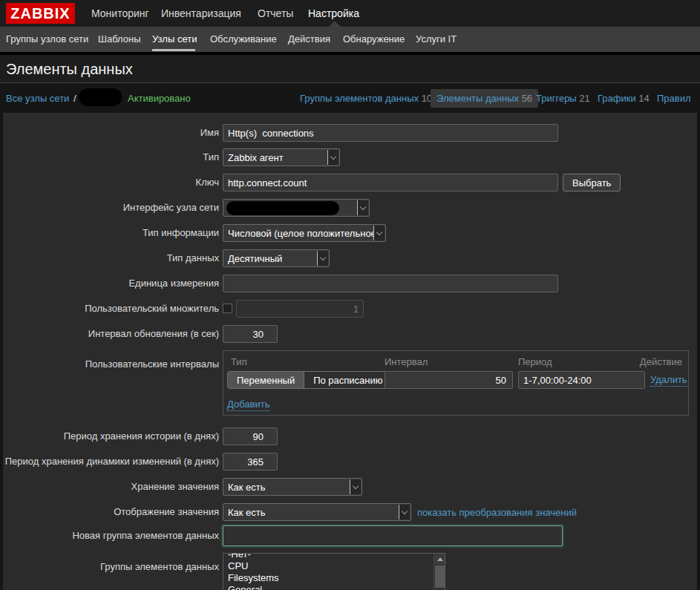 This screenshot has height=590, width=700. Describe the element at coordinates (497, 512) in the screenshot. I see `show-value-mappings-link: показать преобразования значений` at that location.